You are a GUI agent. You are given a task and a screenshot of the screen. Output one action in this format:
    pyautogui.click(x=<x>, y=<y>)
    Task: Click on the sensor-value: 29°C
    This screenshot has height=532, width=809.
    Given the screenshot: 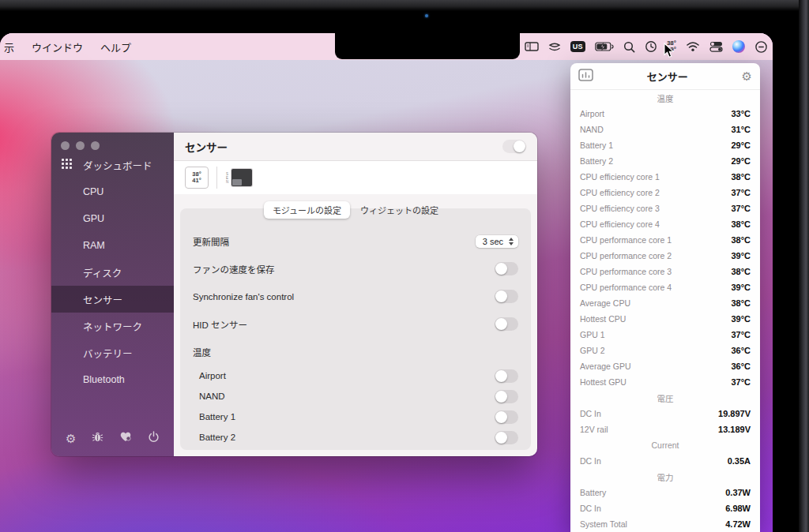 What is the action you would take?
    pyautogui.click(x=741, y=145)
    